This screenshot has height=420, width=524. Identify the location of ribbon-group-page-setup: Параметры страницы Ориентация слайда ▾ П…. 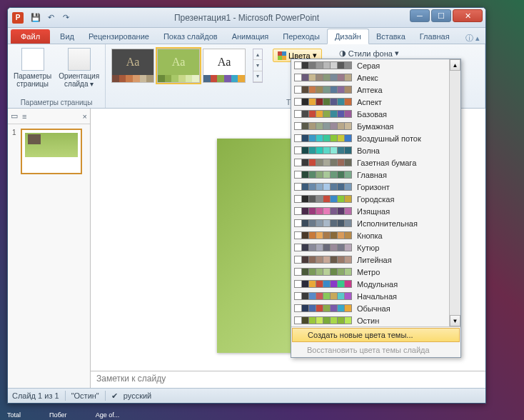
(57, 76).